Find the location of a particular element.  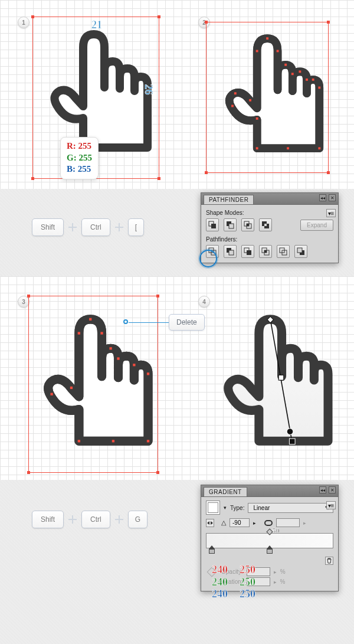

pathfinder-crop is located at coordinates (266, 251).